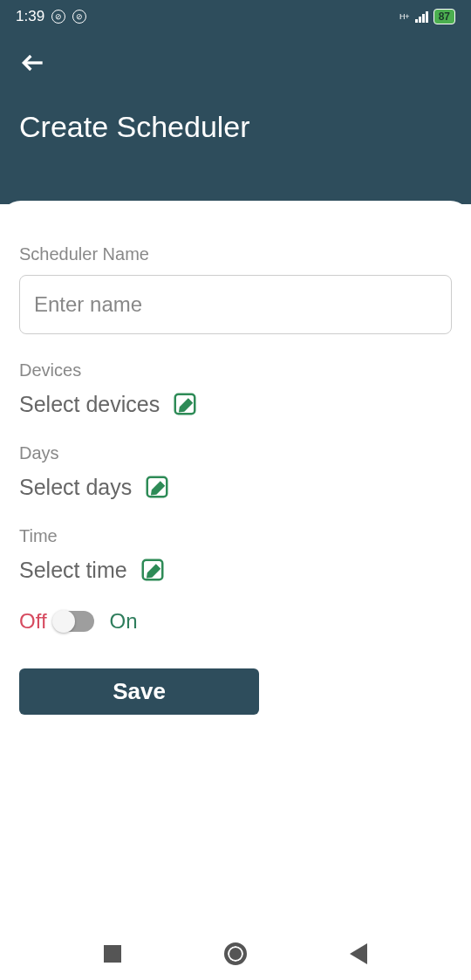 The width and height of the screenshot is (471, 980). Describe the element at coordinates (236, 536) in the screenshot. I see `time-label: Time` at that location.